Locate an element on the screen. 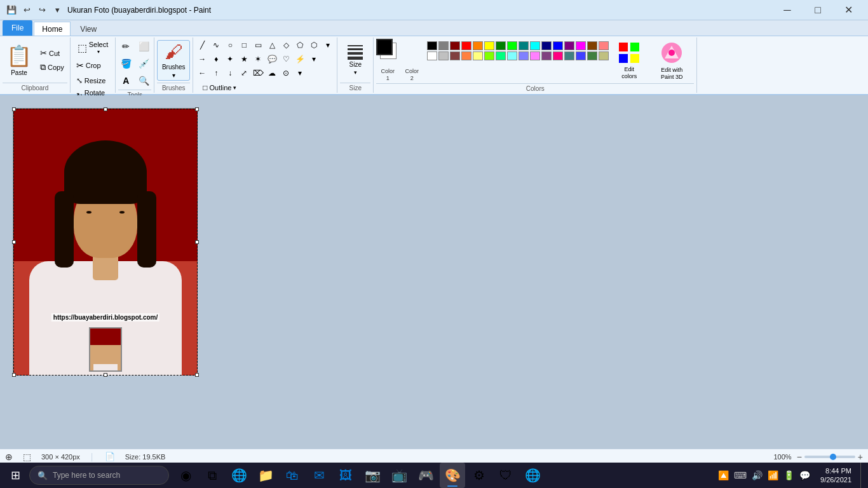 The width and height of the screenshot is (868, 488). taskbar-movies: 📺 is located at coordinates (399, 475).